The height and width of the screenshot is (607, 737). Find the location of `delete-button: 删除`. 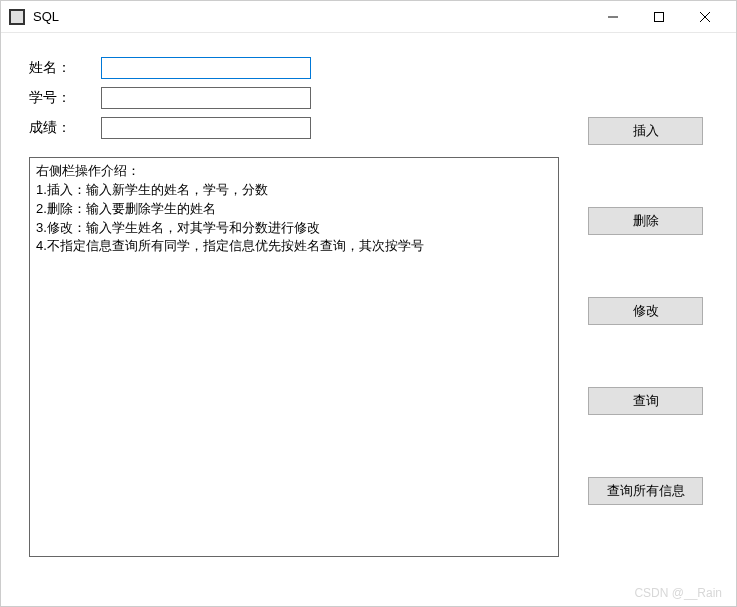

delete-button: 删除 is located at coordinates (646, 221).